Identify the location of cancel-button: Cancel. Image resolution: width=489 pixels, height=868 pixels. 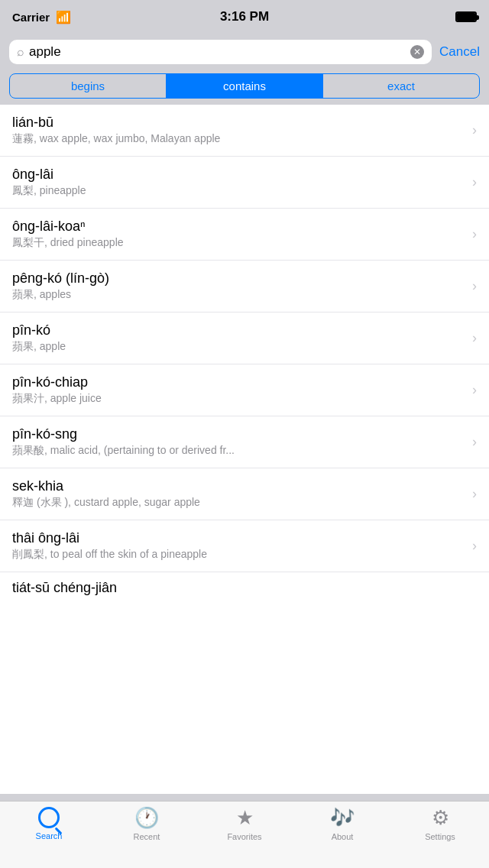
(460, 52).